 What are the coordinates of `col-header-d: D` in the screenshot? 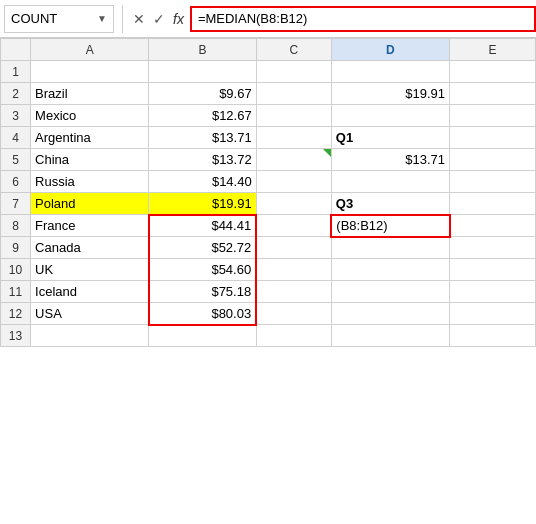 It's located at (390, 50).